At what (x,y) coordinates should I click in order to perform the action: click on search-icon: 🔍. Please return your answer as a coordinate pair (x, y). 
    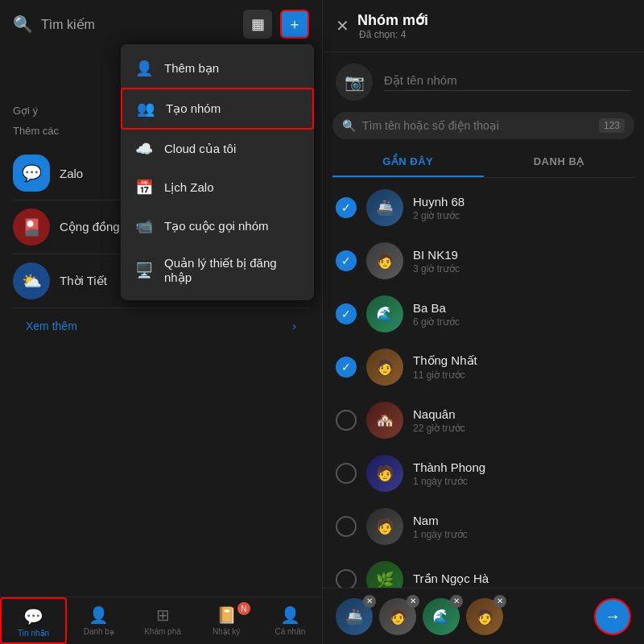
    Looking at the image, I should click on (349, 126).